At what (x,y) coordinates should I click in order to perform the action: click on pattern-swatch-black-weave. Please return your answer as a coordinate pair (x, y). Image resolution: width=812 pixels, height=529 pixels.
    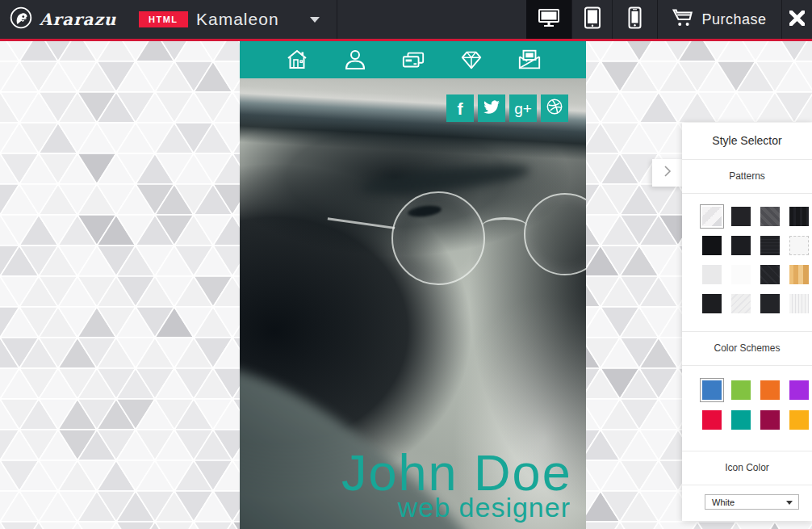
    Looking at the image, I should click on (712, 246).